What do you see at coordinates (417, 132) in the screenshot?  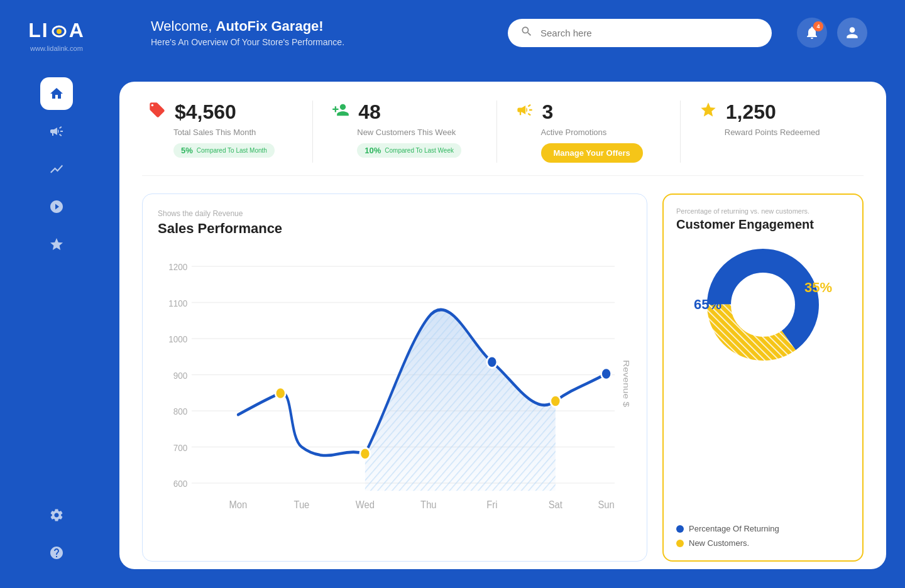 I see `customers-label: New Customers This Week` at bounding box center [417, 132].